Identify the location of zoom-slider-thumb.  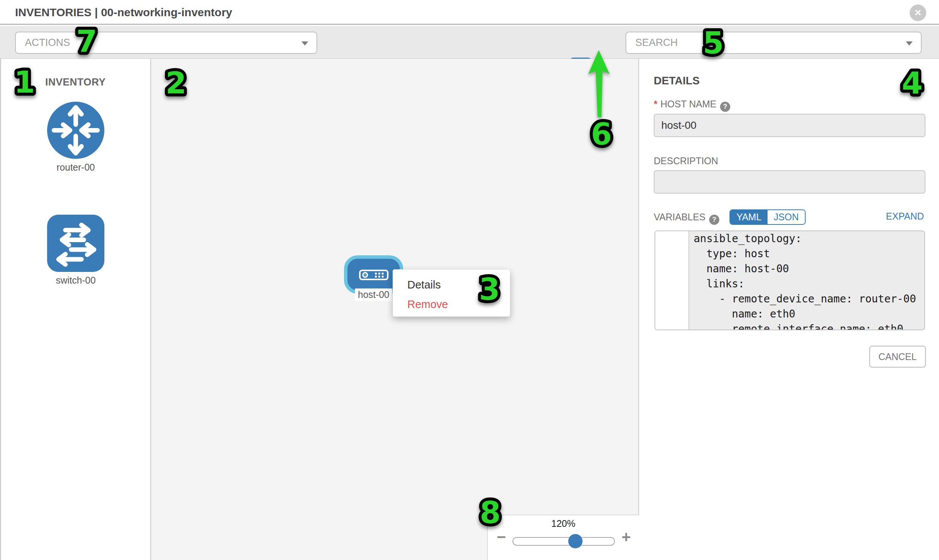
(575, 541).